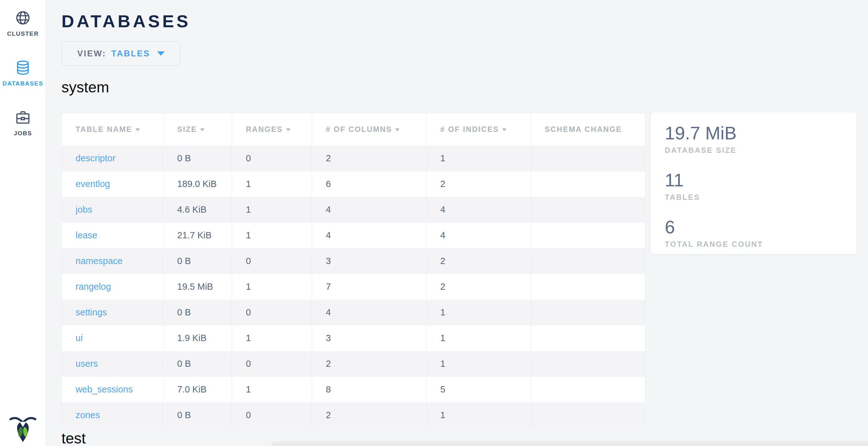 The height and width of the screenshot is (446, 868). I want to click on section-heading-system: system, so click(465, 88).